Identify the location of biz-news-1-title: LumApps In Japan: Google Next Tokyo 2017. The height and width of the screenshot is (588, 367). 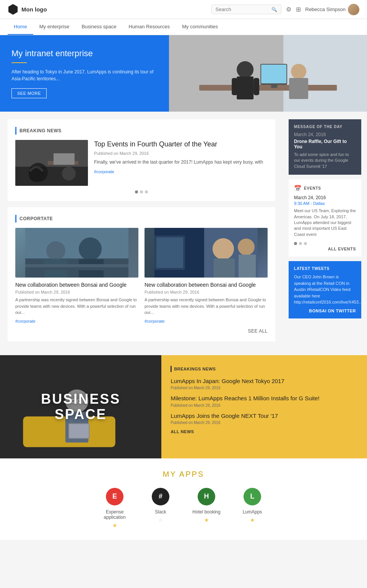
(264, 381).